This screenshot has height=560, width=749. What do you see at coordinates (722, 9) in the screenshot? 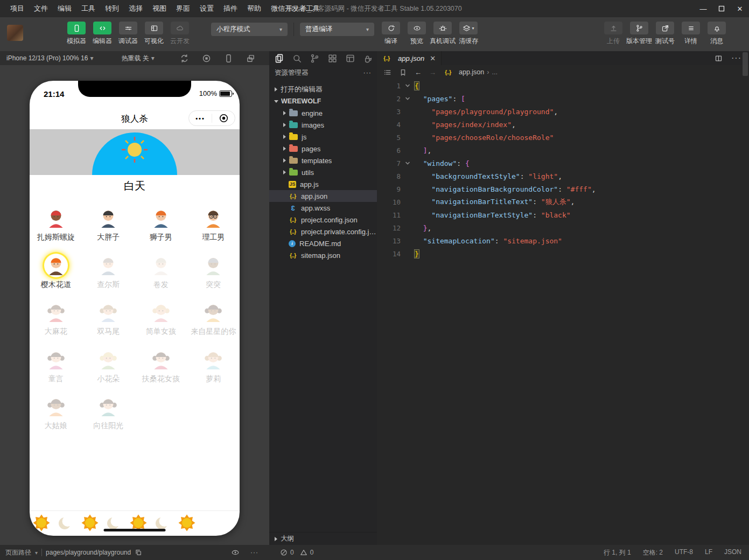
I see `maximize-button` at bounding box center [722, 9].